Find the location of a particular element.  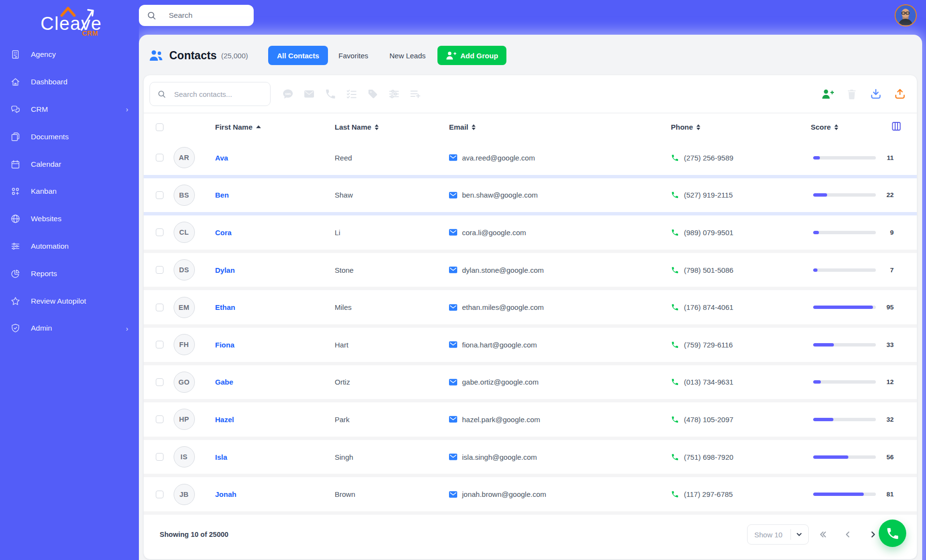

table-row: FH Fiona Hart fiona.hart@google.com (759… is located at coordinates (531, 347).